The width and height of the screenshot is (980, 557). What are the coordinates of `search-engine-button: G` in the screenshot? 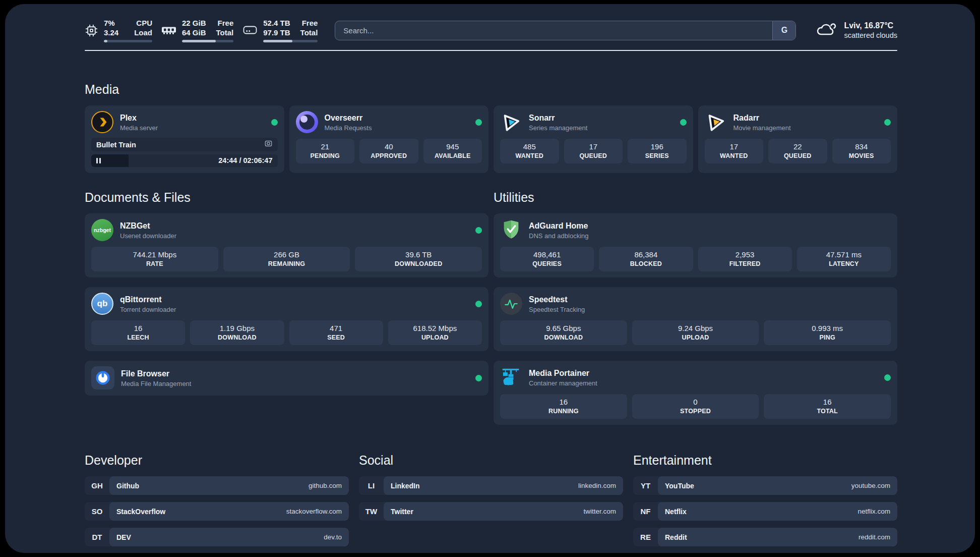 It's located at (784, 30).